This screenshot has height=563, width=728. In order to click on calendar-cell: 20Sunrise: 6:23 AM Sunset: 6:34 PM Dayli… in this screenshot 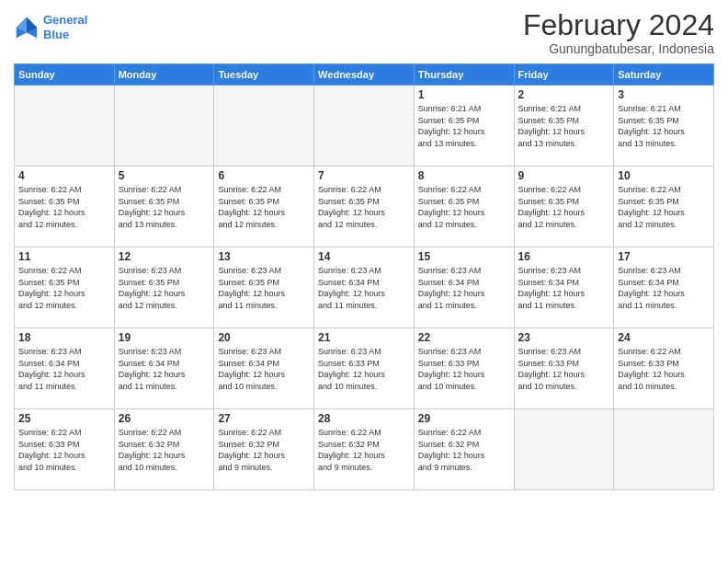, I will do `click(265, 369)`.